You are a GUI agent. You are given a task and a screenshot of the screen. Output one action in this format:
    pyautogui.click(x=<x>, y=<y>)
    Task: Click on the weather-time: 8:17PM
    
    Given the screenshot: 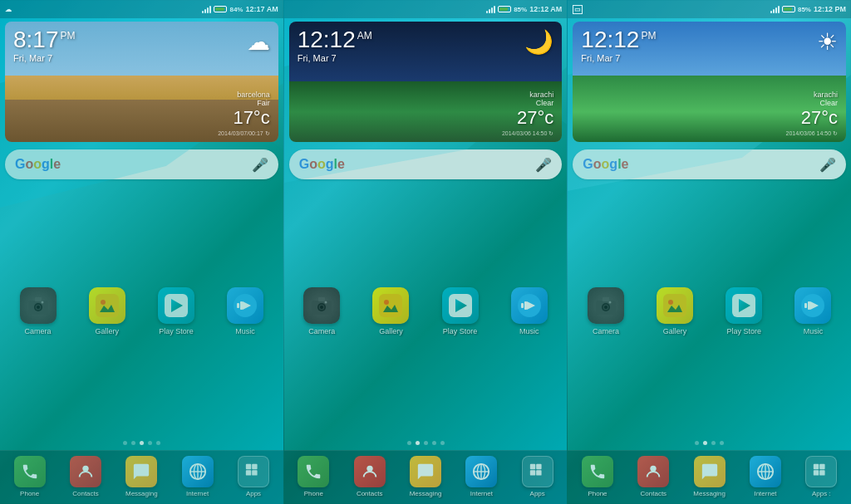 What is the action you would take?
    pyautogui.click(x=45, y=40)
    